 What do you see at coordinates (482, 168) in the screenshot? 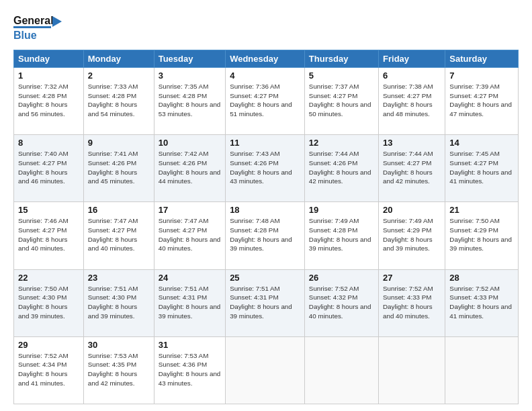
I see `day-info: Sunrise: 7:45 AMSunset: 4:27 PMDaylight:…` at bounding box center [482, 168].